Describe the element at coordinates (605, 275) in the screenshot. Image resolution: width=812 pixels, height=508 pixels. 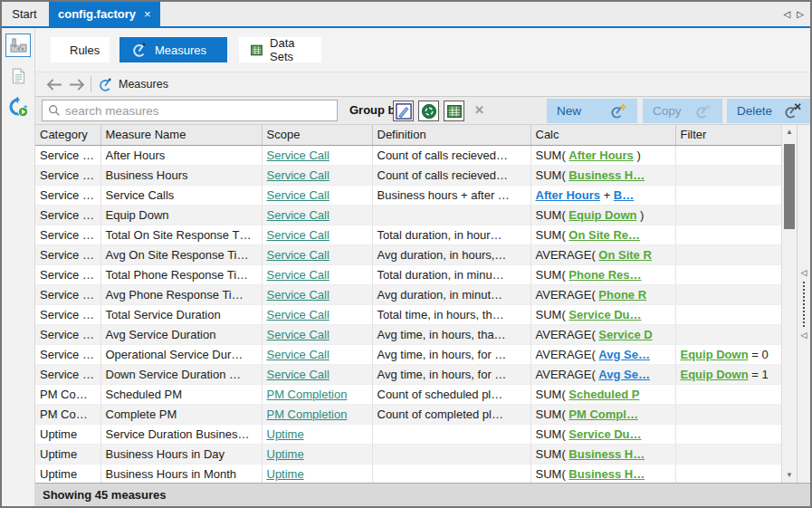
I see `measure-ref-link: Phone Res…` at that location.